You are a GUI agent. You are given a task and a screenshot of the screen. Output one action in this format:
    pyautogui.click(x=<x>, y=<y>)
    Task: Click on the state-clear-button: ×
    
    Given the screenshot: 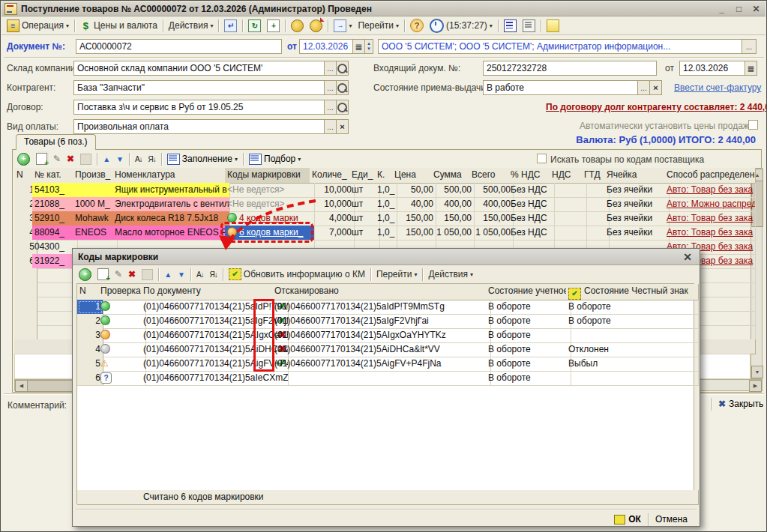 What is the action you would take?
    pyautogui.click(x=655, y=88)
    